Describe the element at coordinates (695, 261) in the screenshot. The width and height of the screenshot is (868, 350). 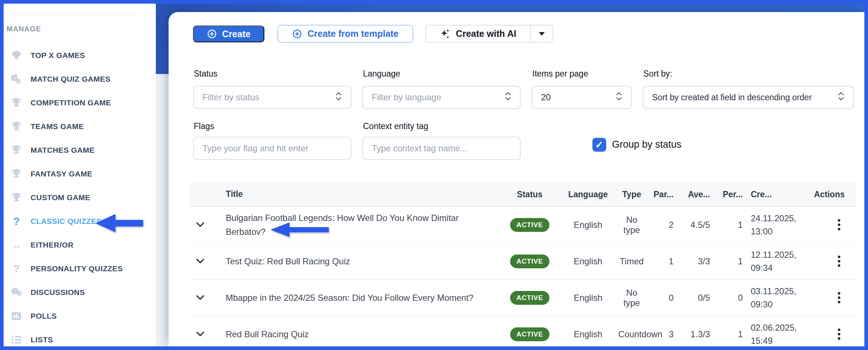
I see `quiz-average: 3/3` at that location.